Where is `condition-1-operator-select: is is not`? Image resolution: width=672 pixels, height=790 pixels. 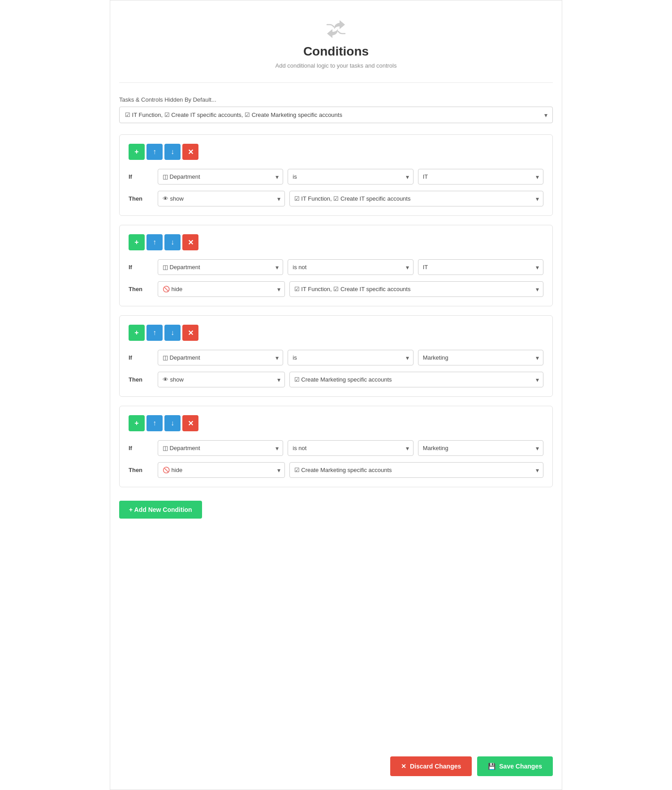 condition-1-operator-select: is is not is located at coordinates (350, 176).